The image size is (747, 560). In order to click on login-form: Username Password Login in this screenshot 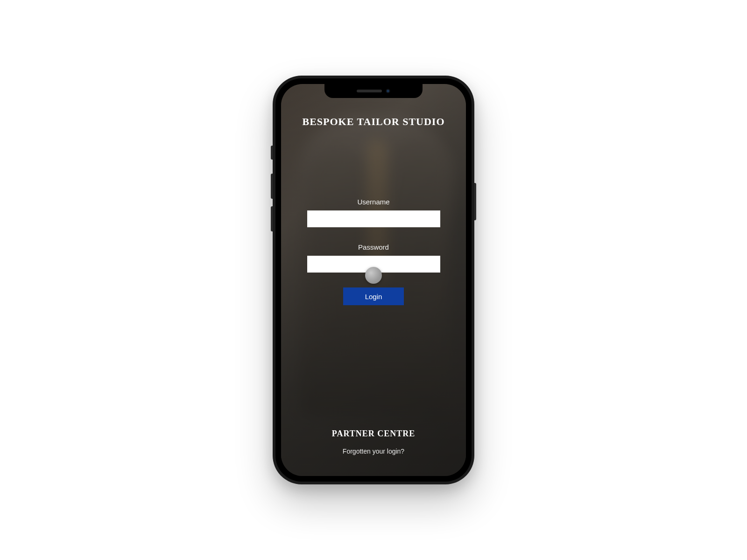, I will do `click(374, 252)`.